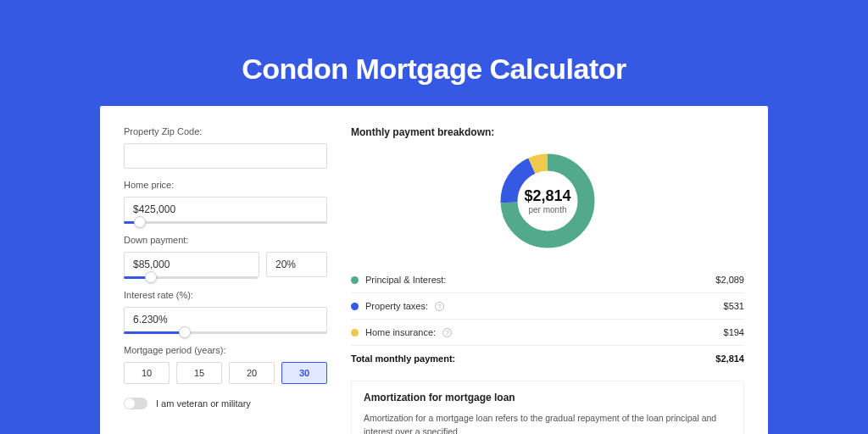 The height and width of the screenshot is (434, 868). Describe the element at coordinates (548, 307) in the screenshot. I see `legend-row-blue: Property taxes:?$531` at that location.